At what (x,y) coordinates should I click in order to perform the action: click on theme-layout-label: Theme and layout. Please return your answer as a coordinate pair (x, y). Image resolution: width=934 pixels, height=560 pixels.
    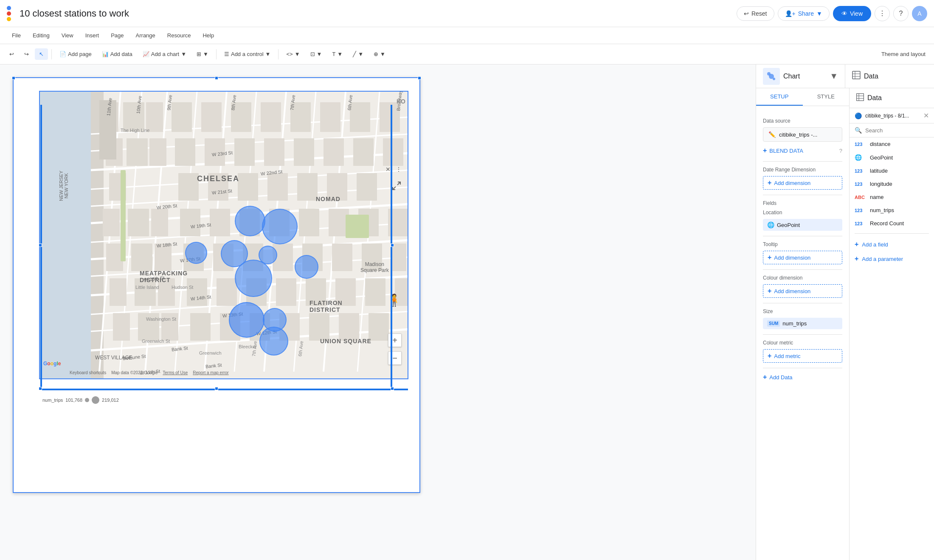
    Looking at the image, I should click on (660, 54).